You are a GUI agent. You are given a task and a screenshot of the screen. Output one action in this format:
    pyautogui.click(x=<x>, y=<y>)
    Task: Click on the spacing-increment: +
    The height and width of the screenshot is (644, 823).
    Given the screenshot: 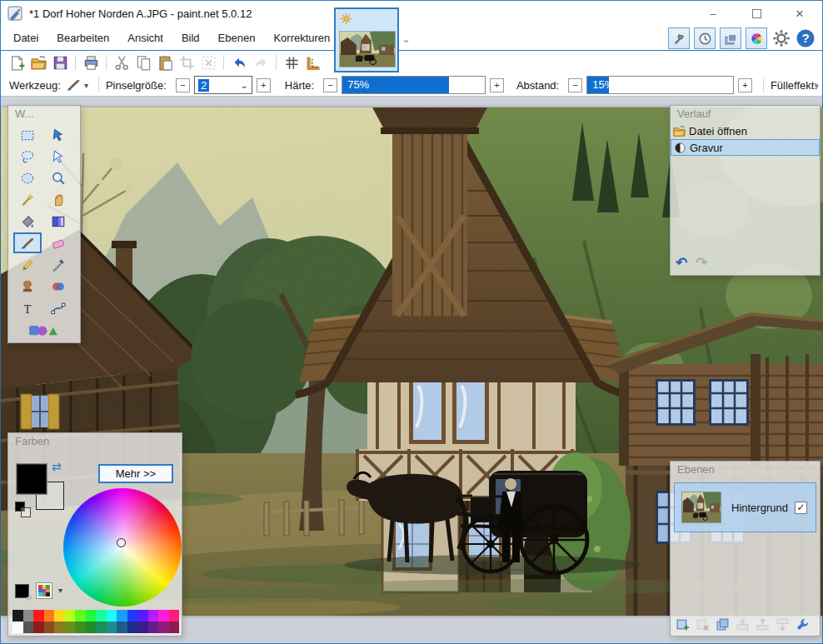 What is the action you would take?
    pyautogui.click(x=745, y=85)
    